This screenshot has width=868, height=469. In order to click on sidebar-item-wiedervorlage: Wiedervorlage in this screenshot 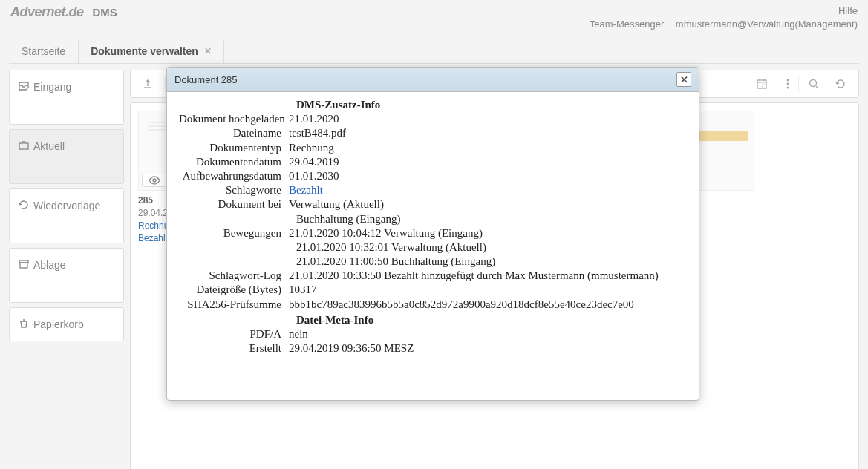, I will do `click(67, 216)`.